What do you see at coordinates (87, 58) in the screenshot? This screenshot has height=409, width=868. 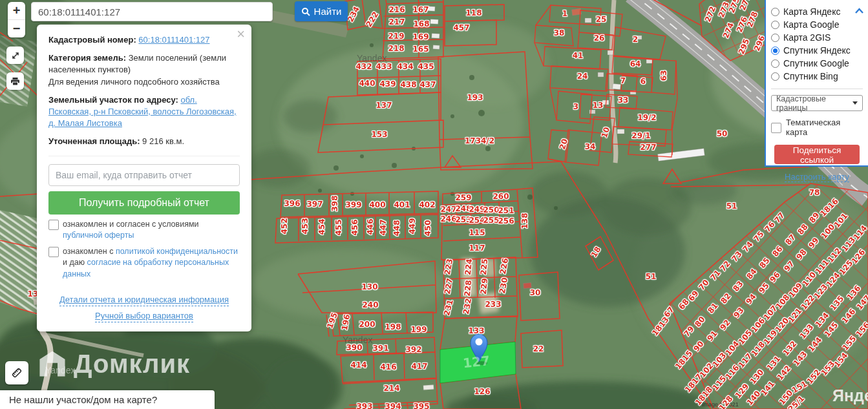 I see `land-category-label: Категория земель:` at bounding box center [87, 58].